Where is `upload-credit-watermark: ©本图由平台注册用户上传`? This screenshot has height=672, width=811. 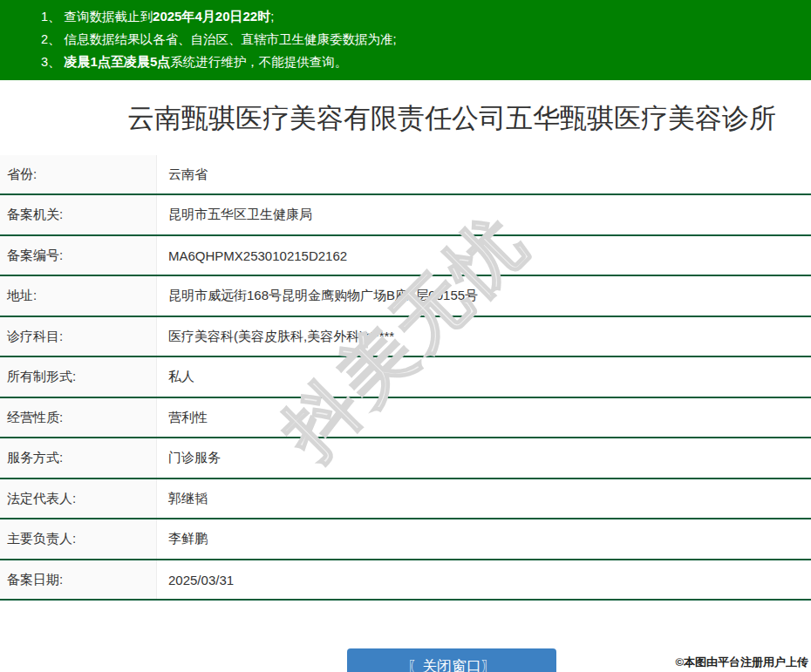 upload-credit-watermark: ©本图由平台注册用户上传 is located at coordinates (741, 662).